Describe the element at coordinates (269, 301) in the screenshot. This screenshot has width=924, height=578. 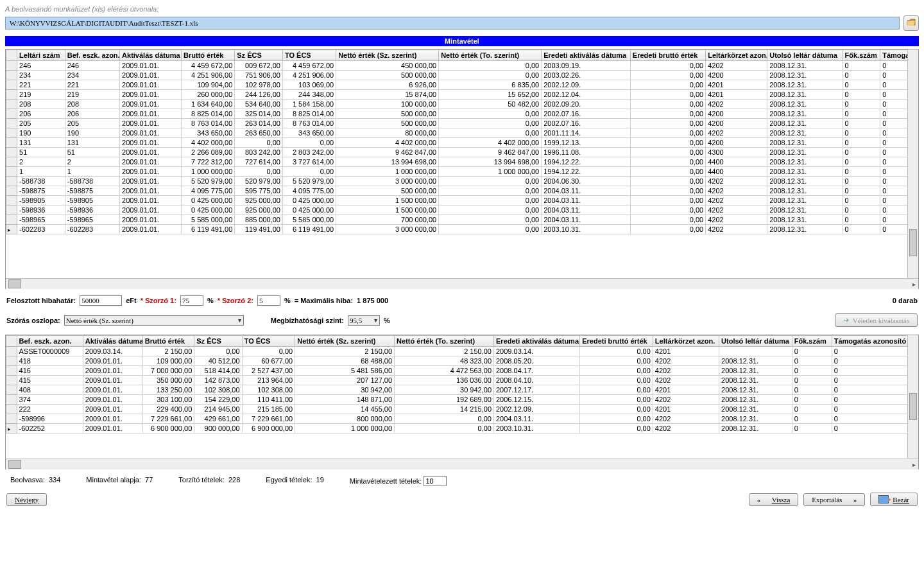
I see `szorzo2-input` at that location.